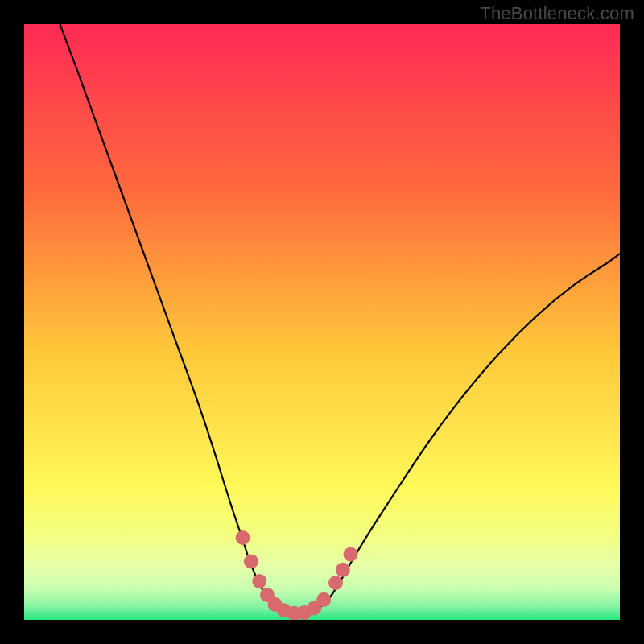 Image resolution: width=644 pixels, height=644 pixels. I want to click on watermark-text: TheBottleneck.com, so click(557, 14).